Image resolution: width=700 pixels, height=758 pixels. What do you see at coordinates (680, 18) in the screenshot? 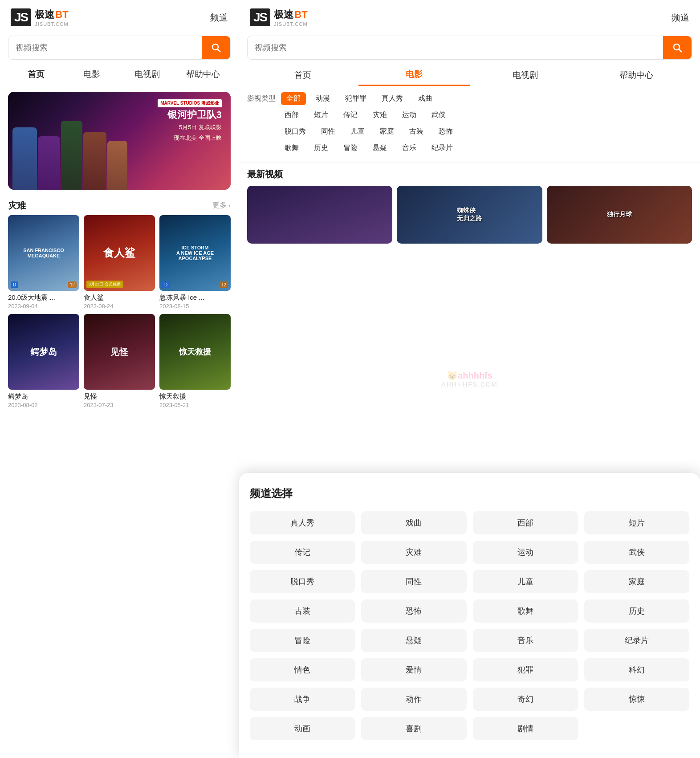
I see `right-channel-button: 频道` at bounding box center [680, 18].